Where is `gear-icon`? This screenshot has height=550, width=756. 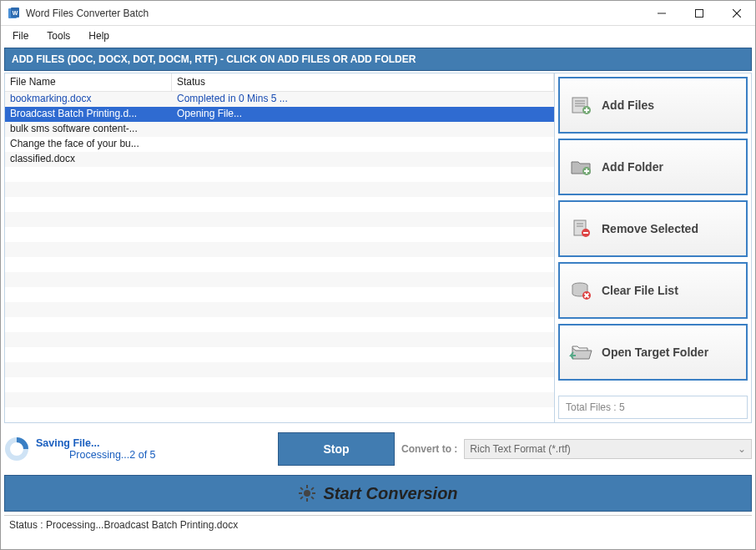 gear-icon is located at coordinates (307, 493).